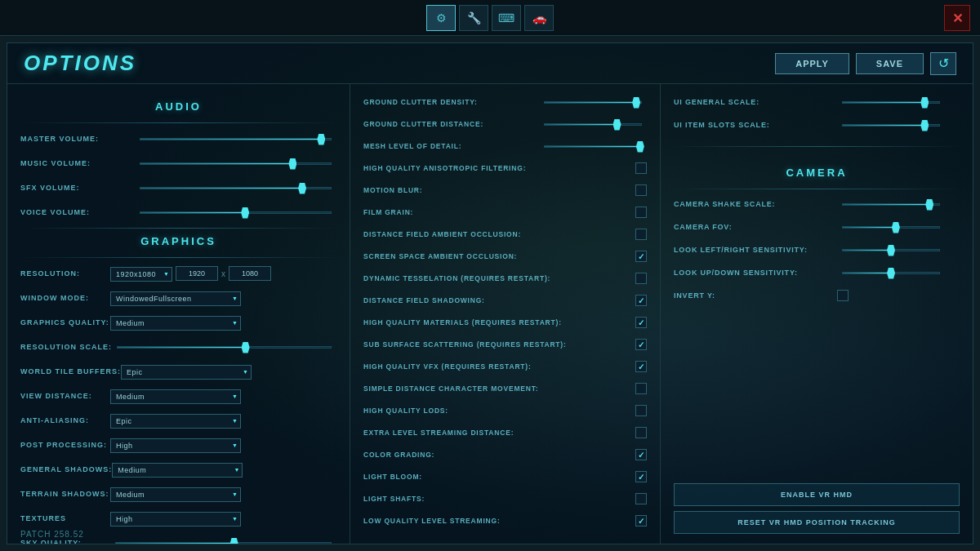 This screenshot has height=551, width=980. I want to click on sky-quality-track, so click(224, 544).